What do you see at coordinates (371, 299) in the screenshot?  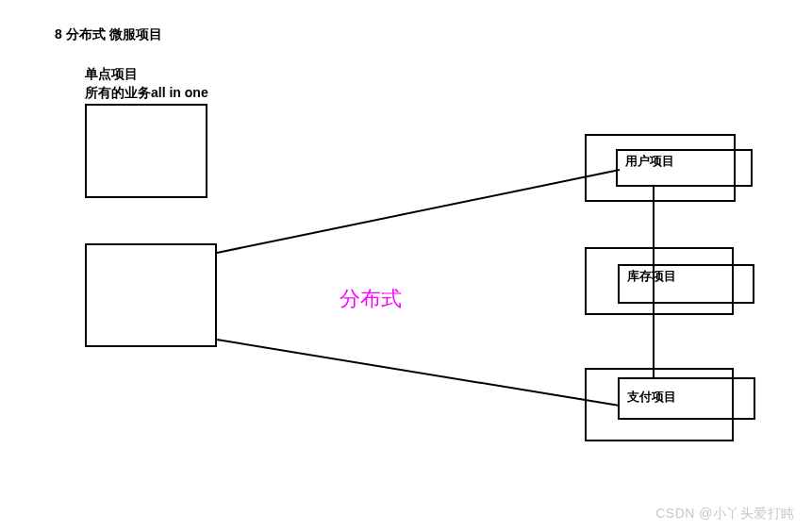 I see `distributed-label: 分布式` at bounding box center [371, 299].